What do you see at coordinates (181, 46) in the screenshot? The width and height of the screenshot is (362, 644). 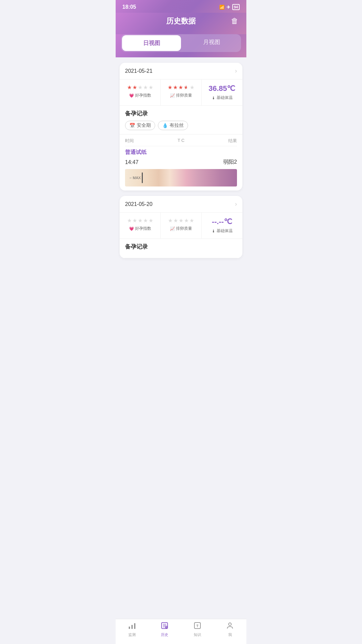 I see `tab-container: 日视图 月视图` at bounding box center [181, 46].